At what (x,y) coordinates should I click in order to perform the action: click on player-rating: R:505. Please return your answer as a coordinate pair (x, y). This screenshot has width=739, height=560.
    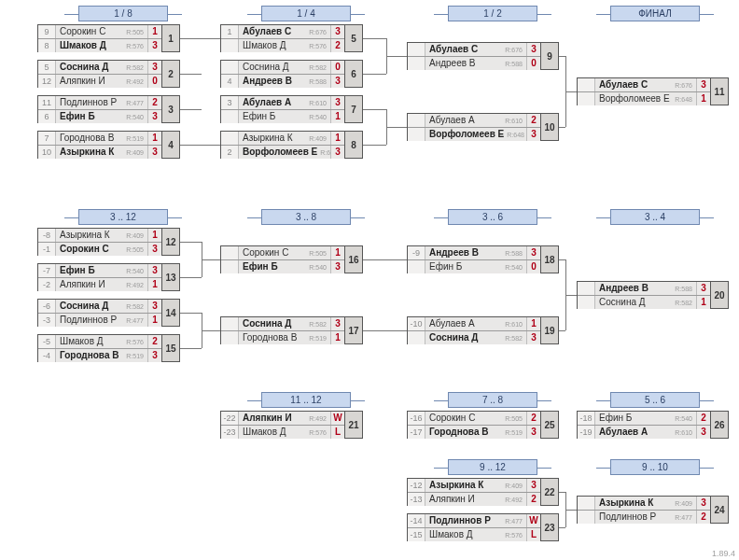
    Looking at the image, I should click on (513, 418).